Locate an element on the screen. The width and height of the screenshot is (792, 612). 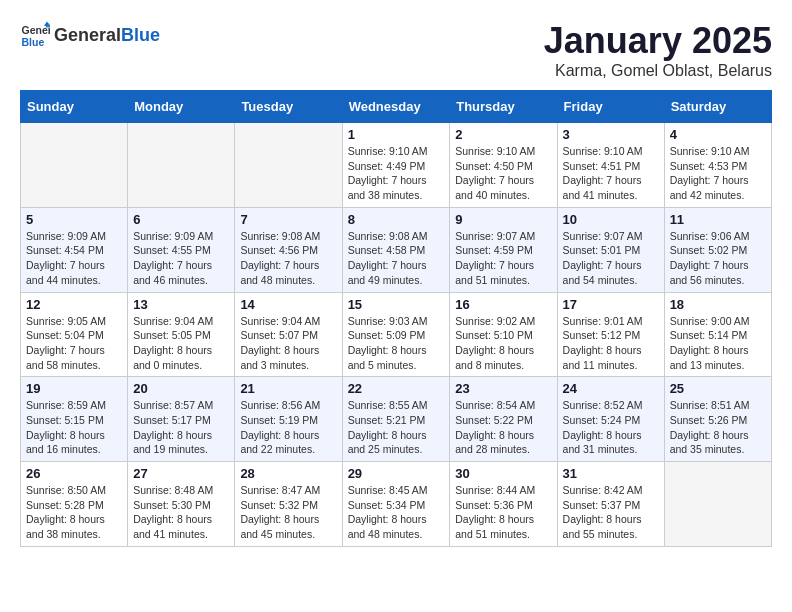
calendar-cell: 25Sunrise: 8:51 AM Sunset: 5:26 PM Dayli… is located at coordinates (718, 420).